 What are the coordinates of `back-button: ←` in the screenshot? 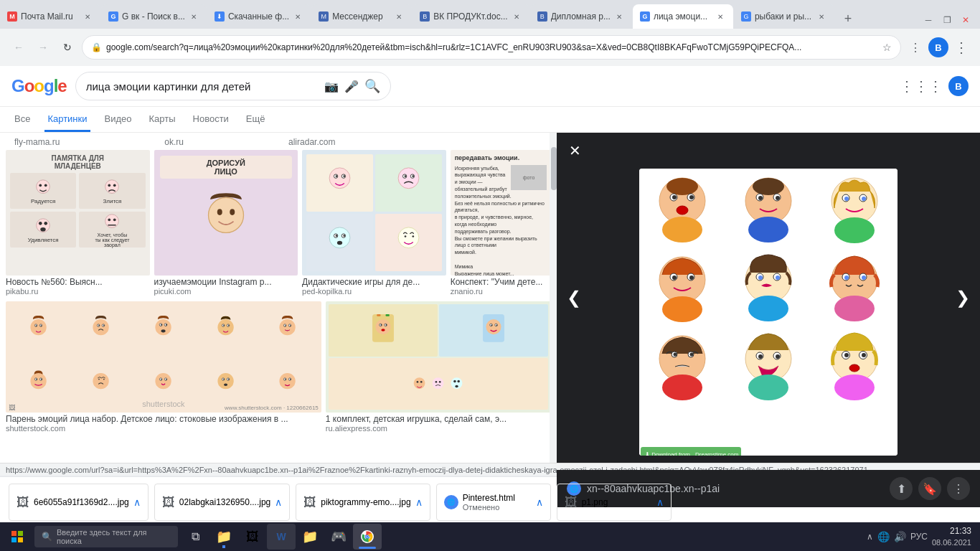 It's located at (19, 47).